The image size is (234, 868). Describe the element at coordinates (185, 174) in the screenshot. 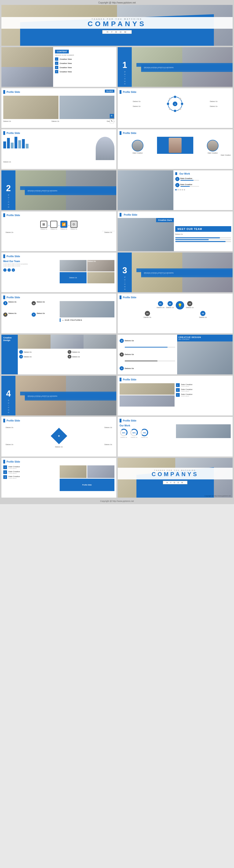

I see `ourwork-title: Our Work` at that location.